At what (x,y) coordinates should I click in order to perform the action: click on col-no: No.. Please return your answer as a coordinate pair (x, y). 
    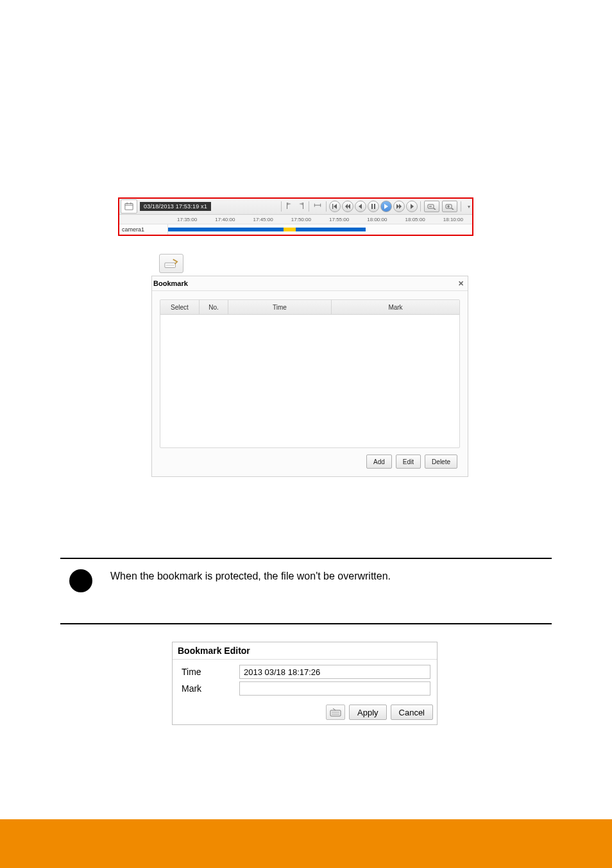
    Looking at the image, I should click on (214, 307).